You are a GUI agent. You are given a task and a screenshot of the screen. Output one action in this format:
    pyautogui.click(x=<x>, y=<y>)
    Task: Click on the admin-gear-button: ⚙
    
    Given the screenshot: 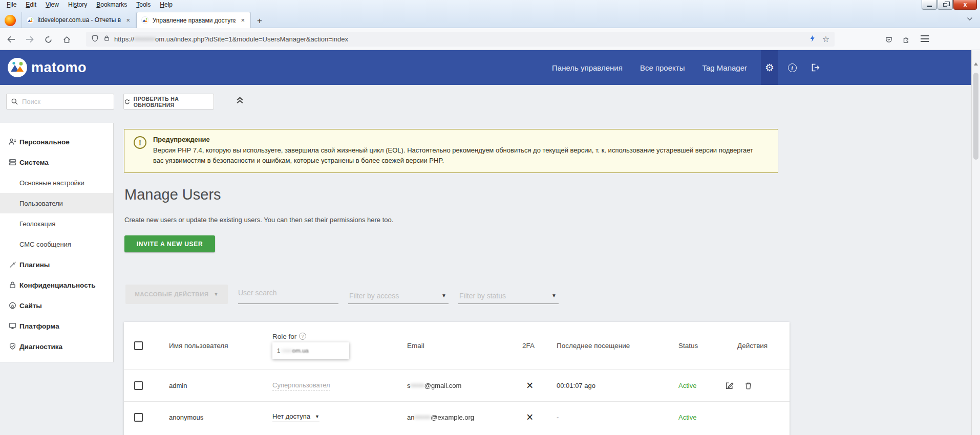 What is the action you would take?
    pyautogui.click(x=770, y=68)
    